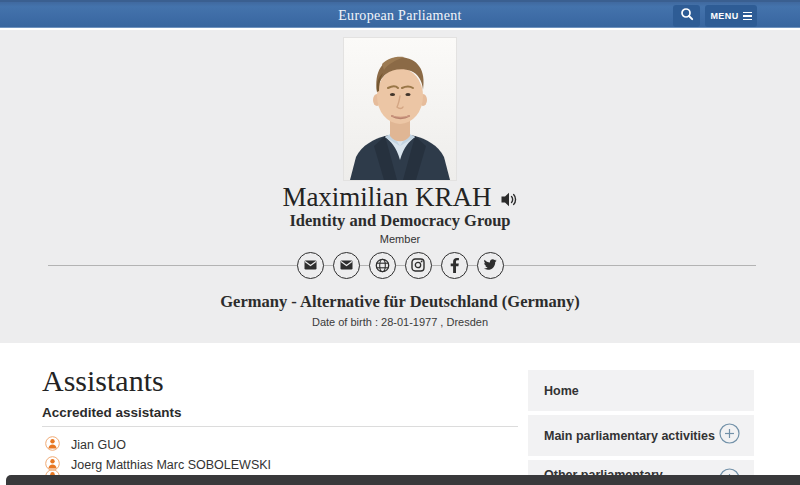 Image resolution: width=800 pixels, height=485 pixels. I want to click on member-role: Member, so click(400, 239).